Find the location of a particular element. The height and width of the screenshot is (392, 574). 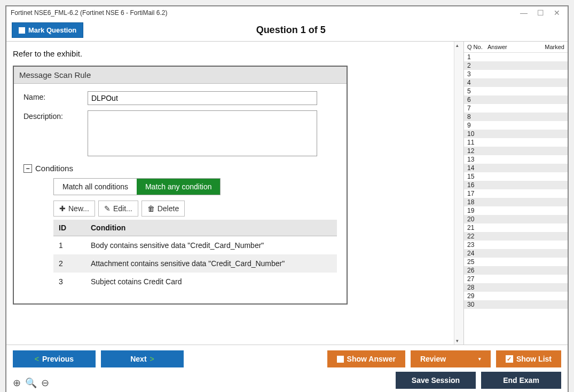

list-item: 27 is located at coordinates (516, 279).